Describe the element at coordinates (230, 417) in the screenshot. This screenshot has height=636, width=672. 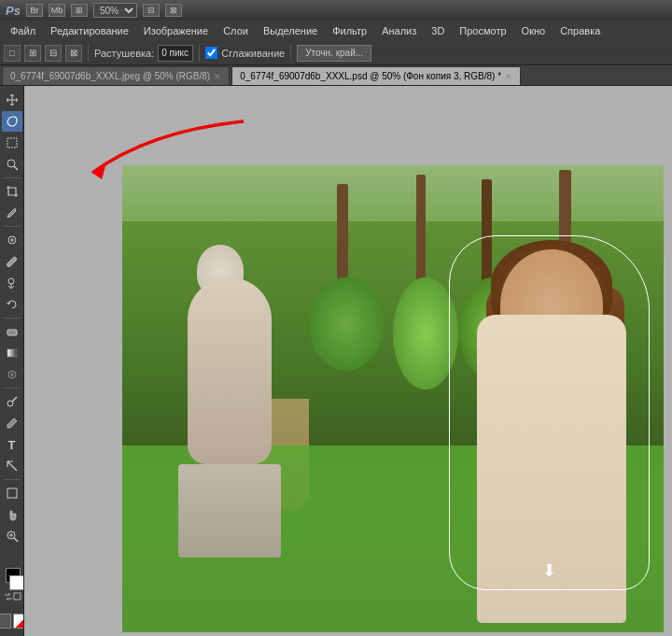
I see `statue` at that location.